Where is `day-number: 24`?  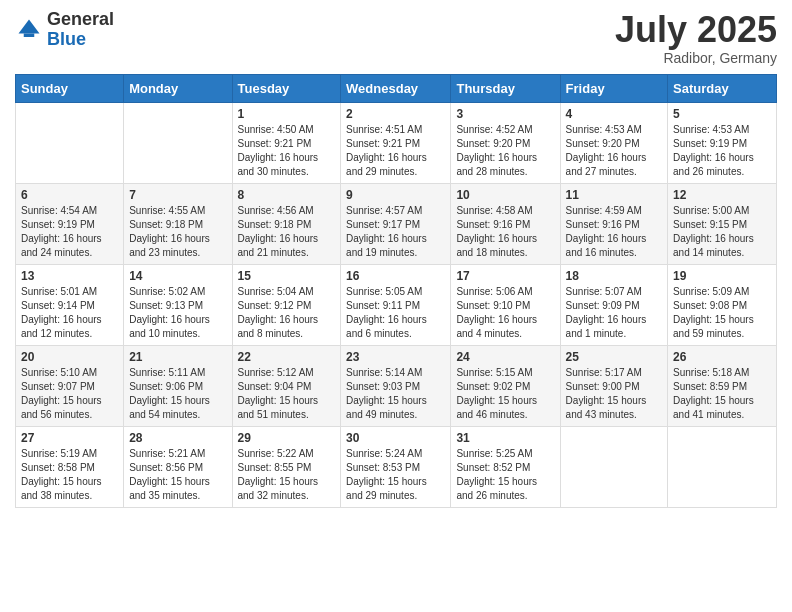
day-number: 24 is located at coordinates (505, 357).